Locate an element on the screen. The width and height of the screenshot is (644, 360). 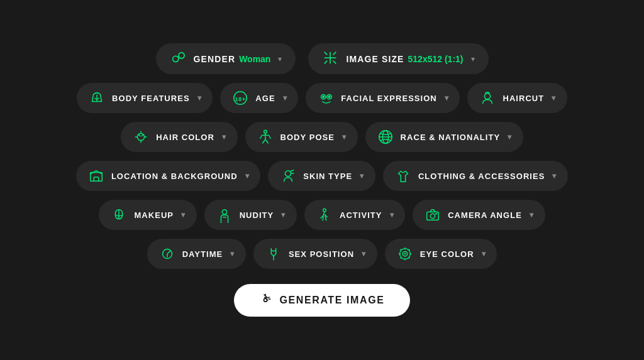
hair-color-label: HAIR COLOR is located at coordinates (185, 137).